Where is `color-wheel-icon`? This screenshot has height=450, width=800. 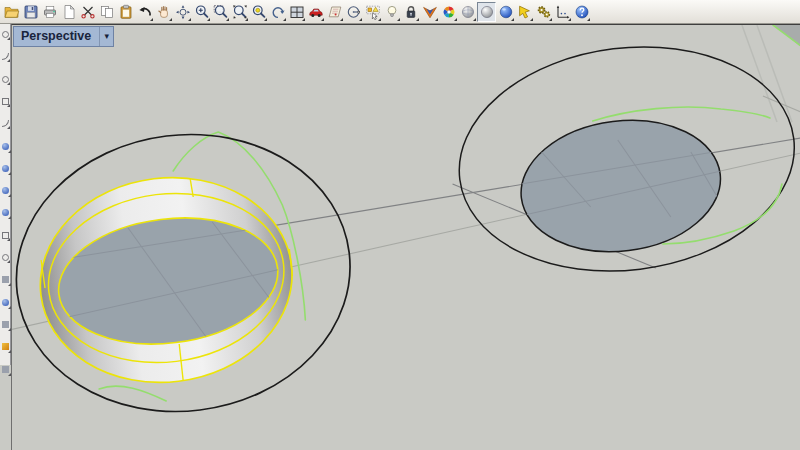
color-wheel-icon is located at coordinates (448, 12).